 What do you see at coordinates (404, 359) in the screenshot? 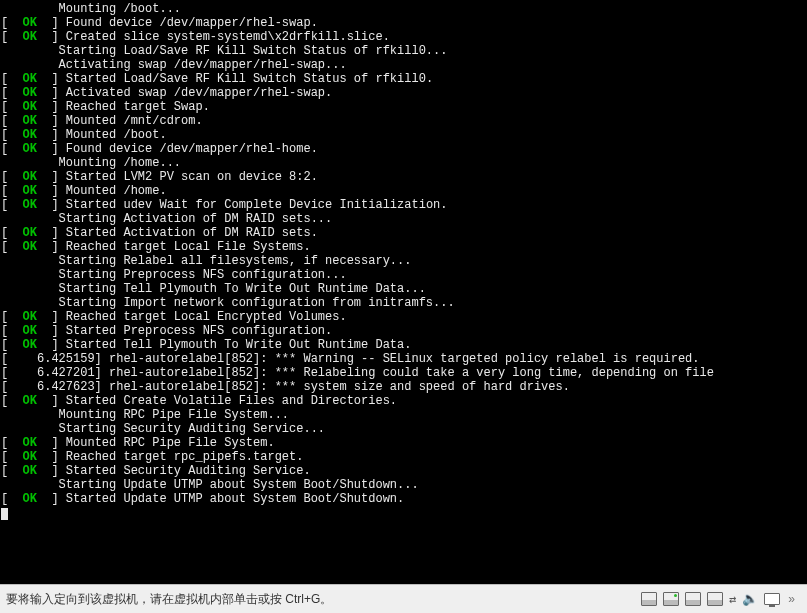
I see `terminal-line: [ 6.425159] rhel-autorelabel[852]: *** W…` at bounding box center [404, 359].